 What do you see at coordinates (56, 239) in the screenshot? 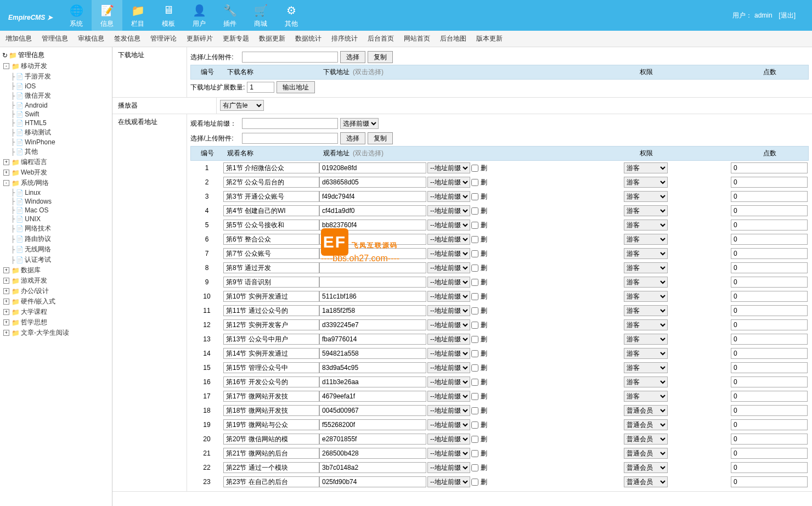
I see `tree-item: ├ 📄路由协议` at bounding box center [56, 239].